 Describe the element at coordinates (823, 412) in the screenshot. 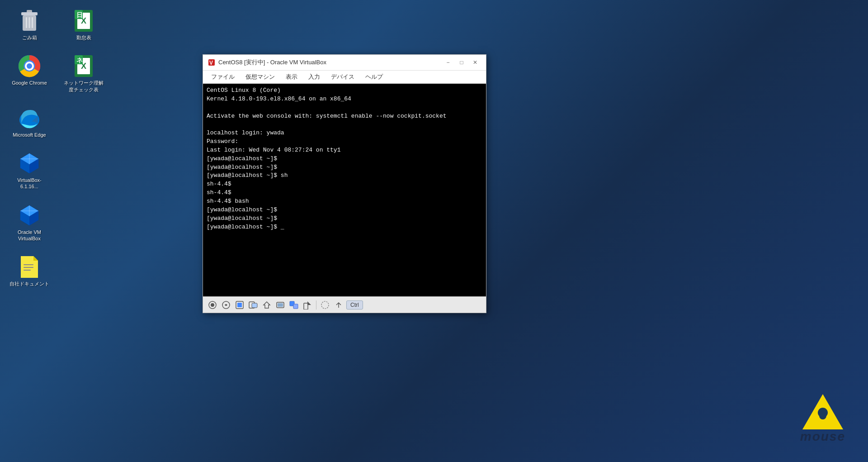

I see `mouse-triangle-icon` at that location.